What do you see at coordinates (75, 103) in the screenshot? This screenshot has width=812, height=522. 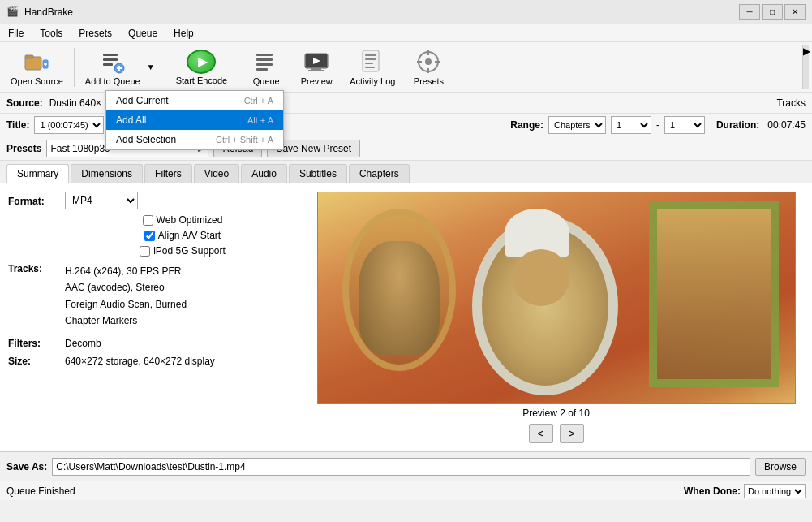 I see `source-value: Dustin 640×` at bounding box center [75, 103].